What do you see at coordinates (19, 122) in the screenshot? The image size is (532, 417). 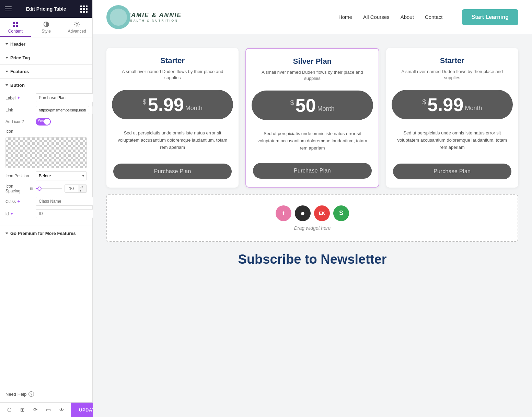 I see `add-icon-label: Add icon?` at bounding box center [19, 122].